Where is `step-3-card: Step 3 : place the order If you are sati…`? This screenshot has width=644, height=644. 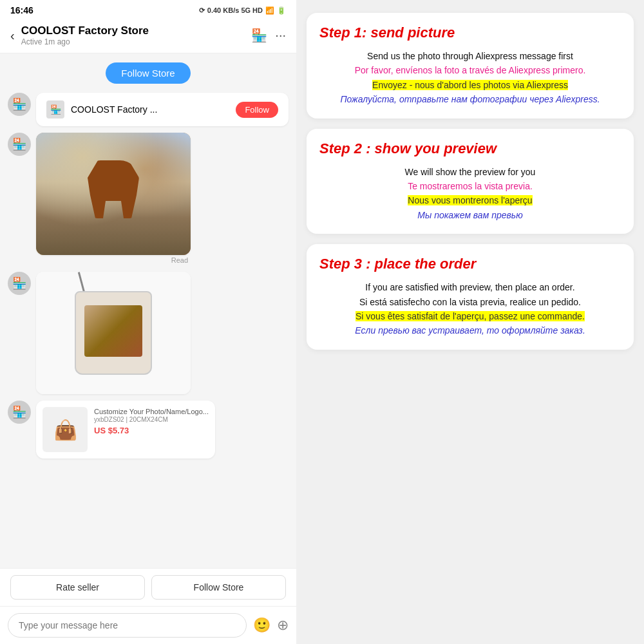 step-3-card: Step 3 : place the order If you are sati… is located at coordinates (470, 297).